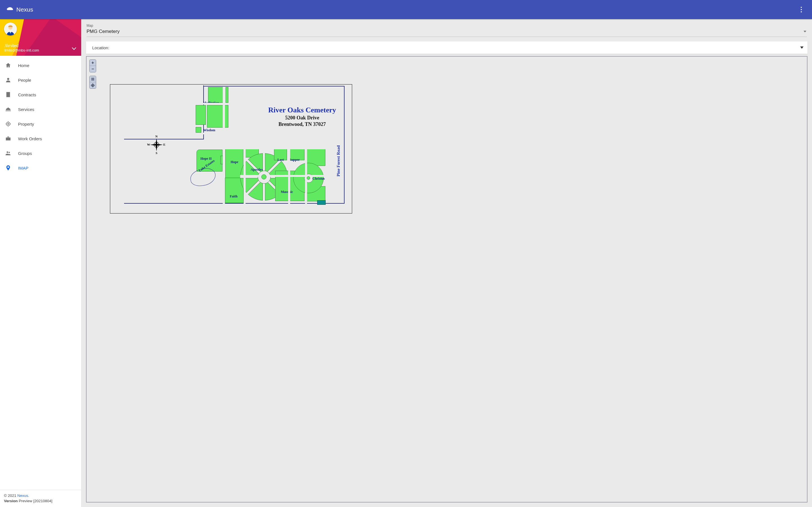 This screenshot has height=507, width=812. Describe the element at coordinates (93, 85) in the screenshot. I see `crosshair-icon` at that location.